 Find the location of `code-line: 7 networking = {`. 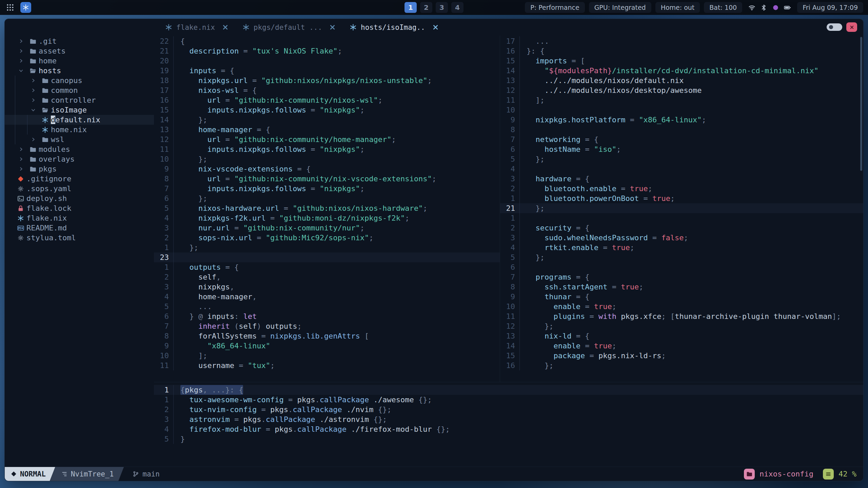

code-line: 7 networking = { is located at coordinates (682, 140).